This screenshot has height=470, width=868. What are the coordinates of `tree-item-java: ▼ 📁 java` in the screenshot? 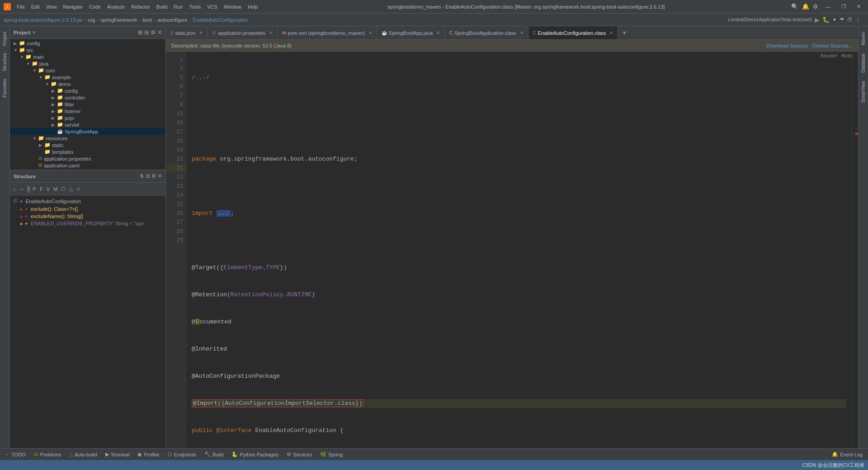 It's located at (88, 63).